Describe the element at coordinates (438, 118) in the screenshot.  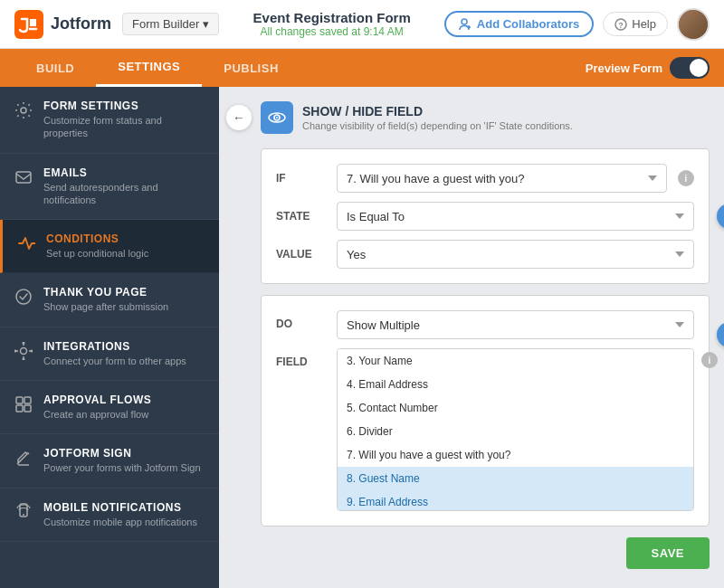
I see `section-title-area: SHOW / HIDE FIELD Change visibility of f…` at that location.